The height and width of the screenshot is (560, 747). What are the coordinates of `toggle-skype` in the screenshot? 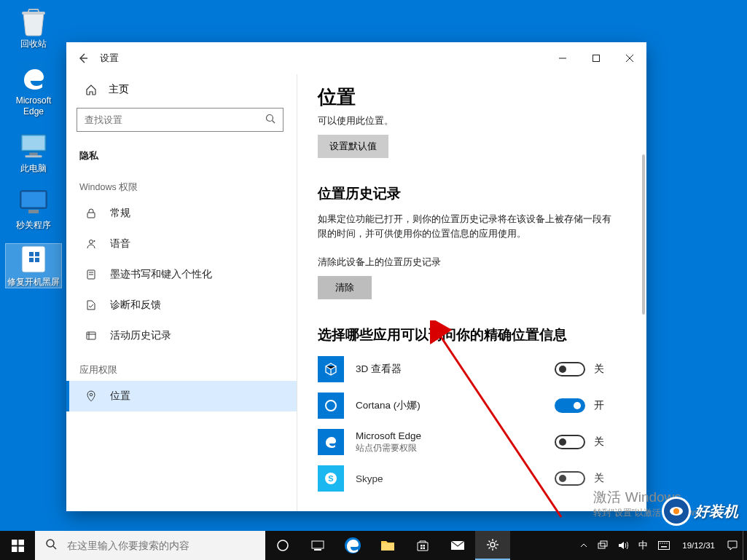 It's located at (570, 478).